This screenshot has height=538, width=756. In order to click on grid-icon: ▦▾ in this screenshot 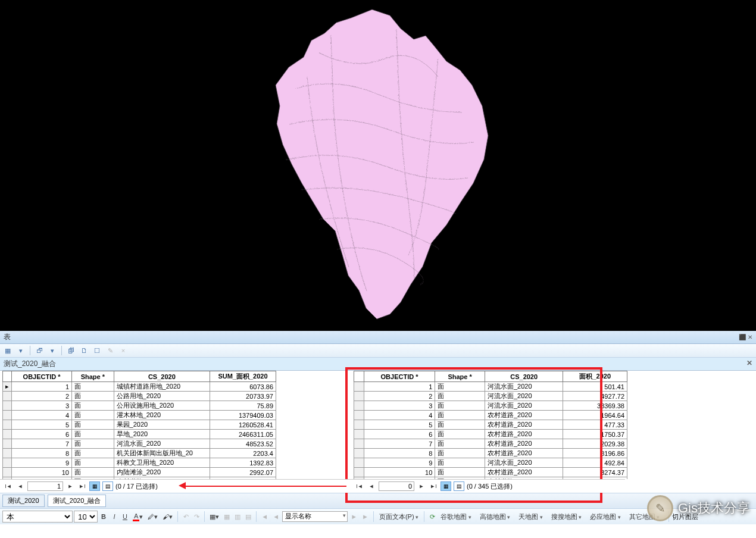, I will do `click(214, 517)`.